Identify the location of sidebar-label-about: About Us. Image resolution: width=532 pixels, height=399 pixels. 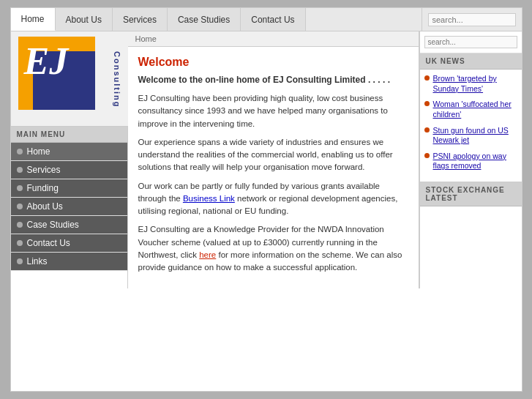
(45, 206).